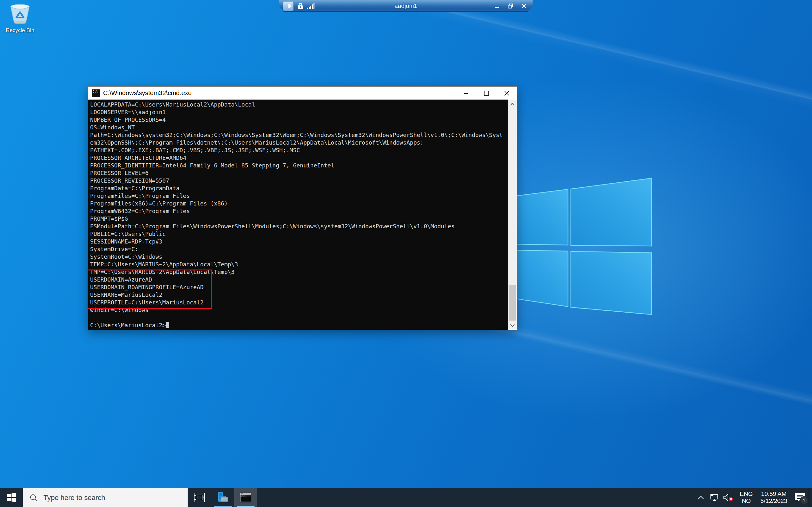 This screenshot has height=507, width=812. What do you see at coordinates (800, 498) in the screenshot?
I see `action-center-button: 1` at bounding box center [800, 498].